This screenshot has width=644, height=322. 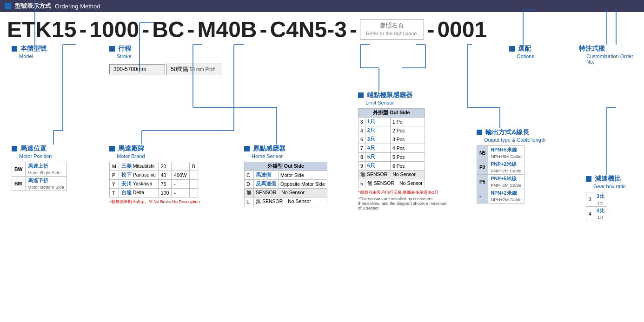 What do you see at coordinates (405, 151) in the screenshot?
I see `label-limit-sensor: 端點極限感應器 Limit Sensor 外掛型 Out Side 3 1只 1…` at bounding box center [405, 151].